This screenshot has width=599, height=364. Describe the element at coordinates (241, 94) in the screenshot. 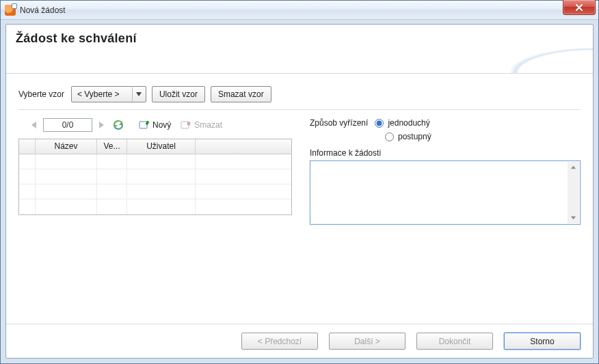

I see `delete-template-label: Smazat vzor` at that location.